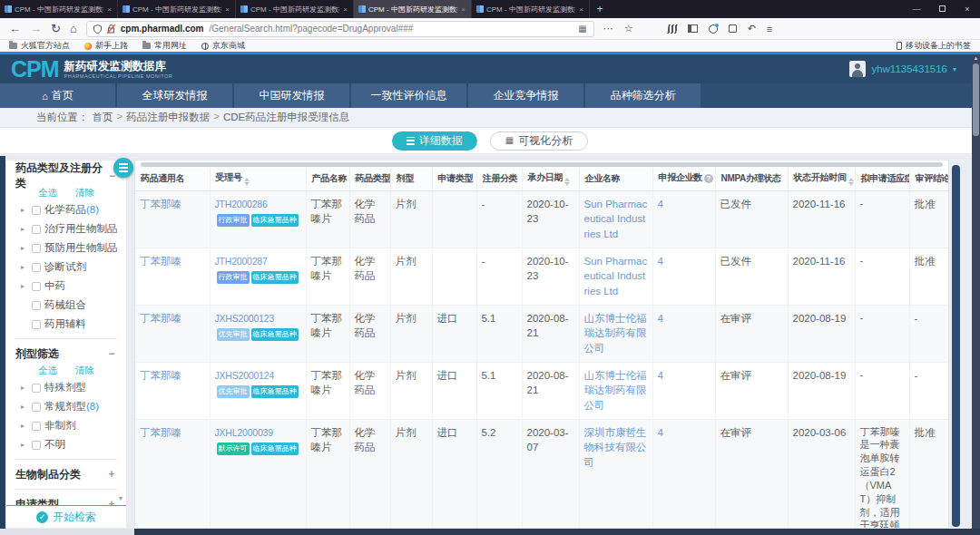 Image resolution: width=980 pixels, height=535 pixels. I want to click on receipt-no-link: JTH2000286, so click(241, 204).